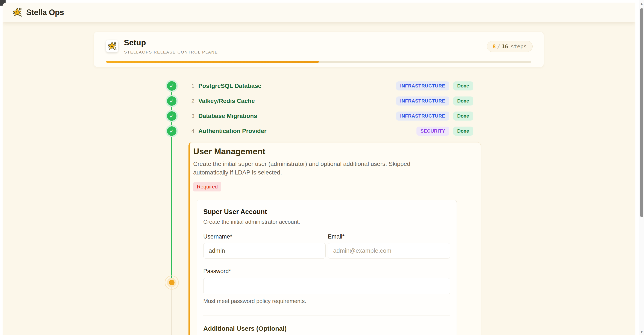  I want to click on timeline-line-upcoming, so click(172, 309).